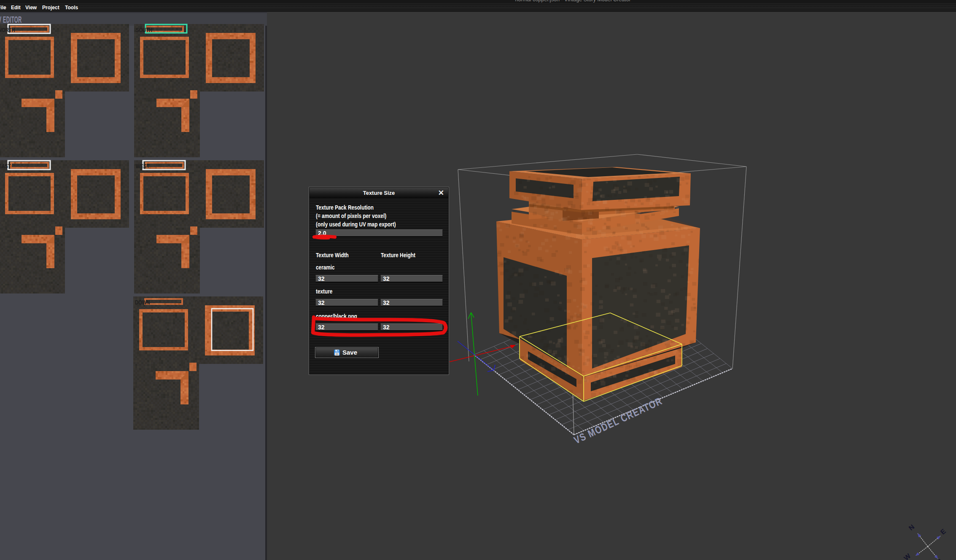 The height and width of the screenshot is (560, 956). What do you see at coordinates (143, 302) in the screenshot?
I see `svg-text: DOWN` at bounding box center [143, 302].